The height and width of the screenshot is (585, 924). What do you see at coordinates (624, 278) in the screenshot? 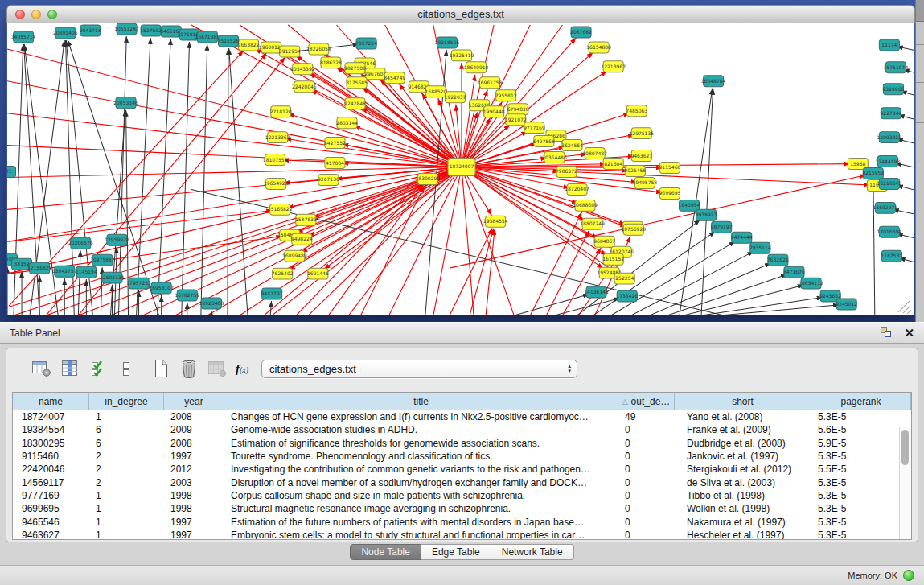
I see `graph-node: 252254` at bounding box center [624, 278].